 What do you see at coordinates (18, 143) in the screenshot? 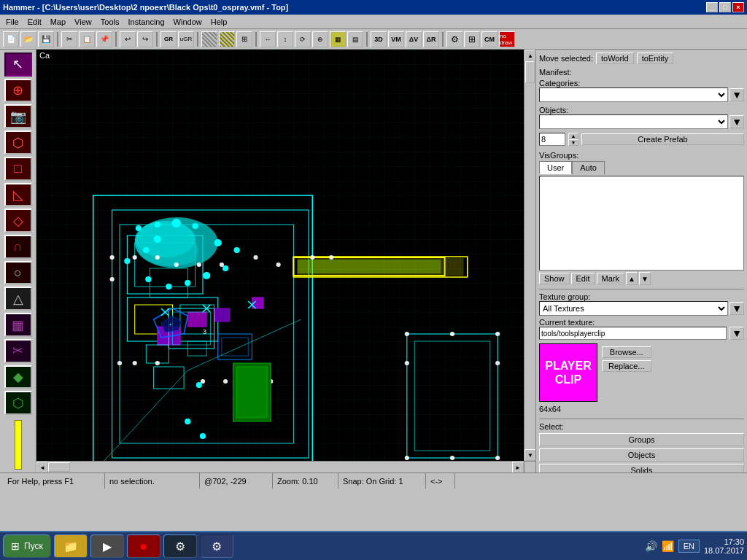
I see `tool-entity: ⬡` at bounding box center [18, 143].